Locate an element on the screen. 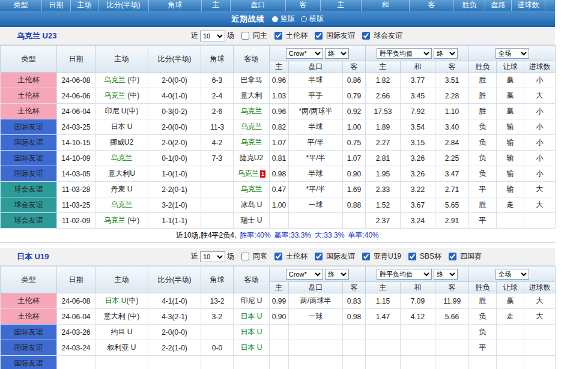 Image resolution: width=588 pixels, height=369 pixels. score-cell: 3-2(1-0) is located at coordinates (175, 205).